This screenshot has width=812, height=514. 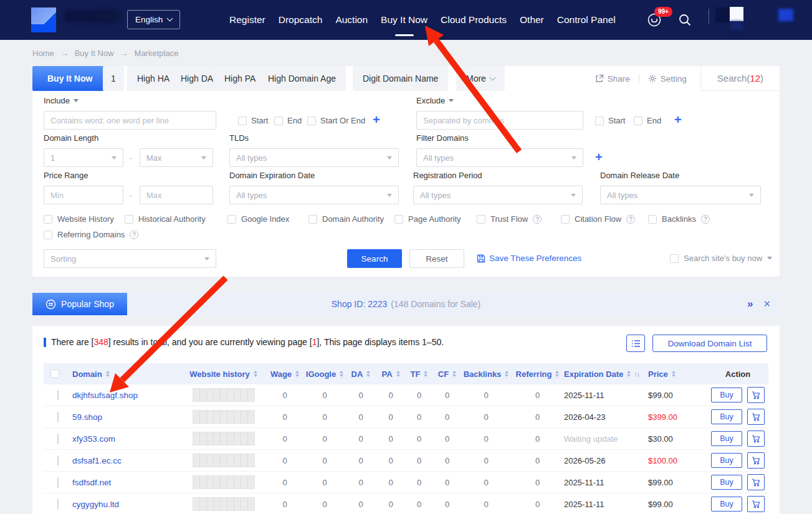 What do you see at coordinates (710, 343) in the screenshot?
I see `download-domain-list-button: Download Domain List` at bounding box center [710, 343].